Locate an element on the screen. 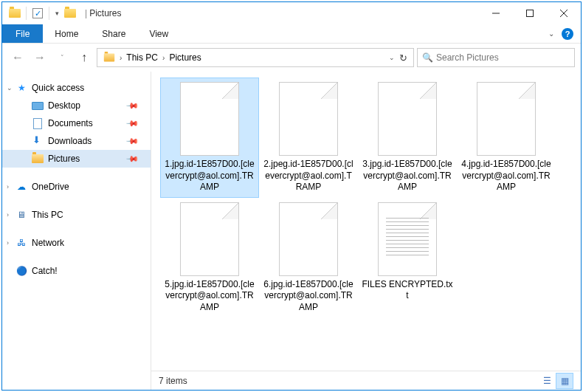  address-bar: › This PC › Pictures ⌄ ↻ is located at coordinates (255, 58).